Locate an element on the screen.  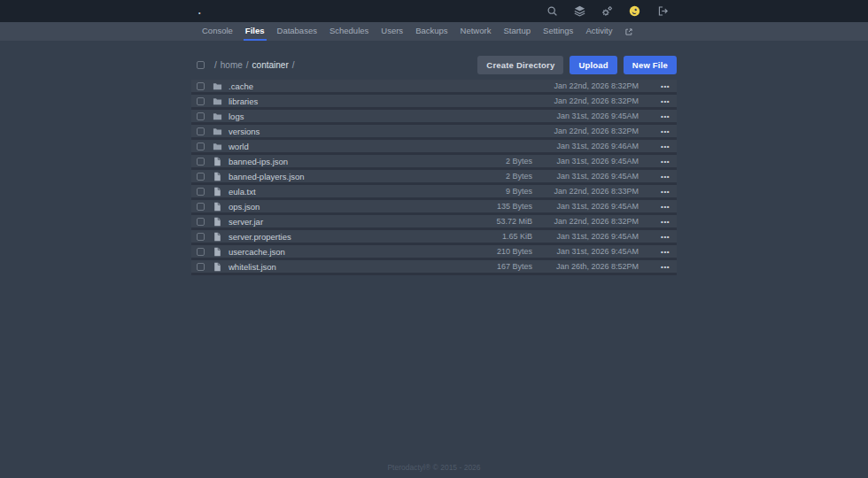
file-name: eula.txt is located at coordinates (337, 191).